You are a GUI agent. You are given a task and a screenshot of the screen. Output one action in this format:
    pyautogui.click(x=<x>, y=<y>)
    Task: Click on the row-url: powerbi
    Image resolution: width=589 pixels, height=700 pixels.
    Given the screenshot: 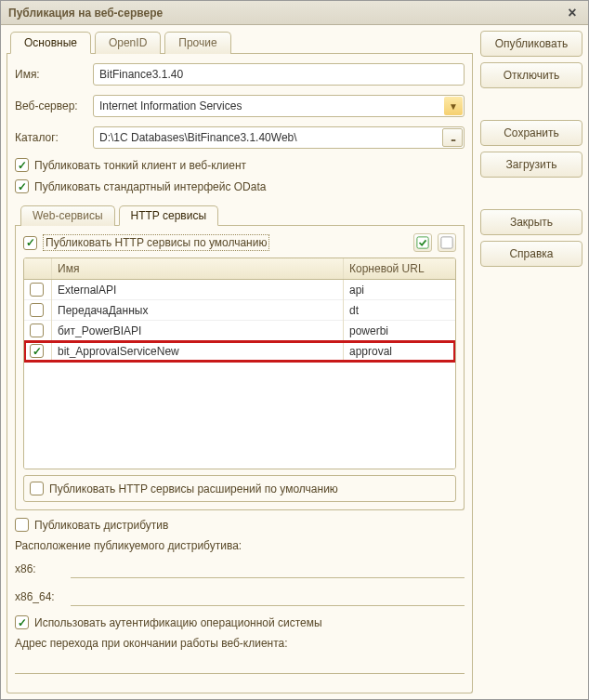 What is the action you would take?
    pyautogui.click(x=399, y=331)
    